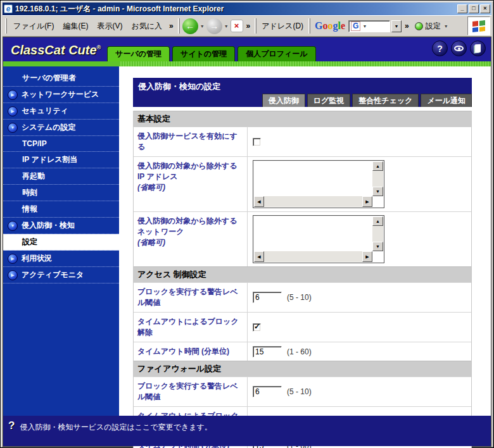 Image resolution: width=494 pixels, height=448 pixels. What do you see at coordinates (407, 26) in the screenshot?
I see `toolbar-overflow-chevron: »` at bounding box center [407, 26].